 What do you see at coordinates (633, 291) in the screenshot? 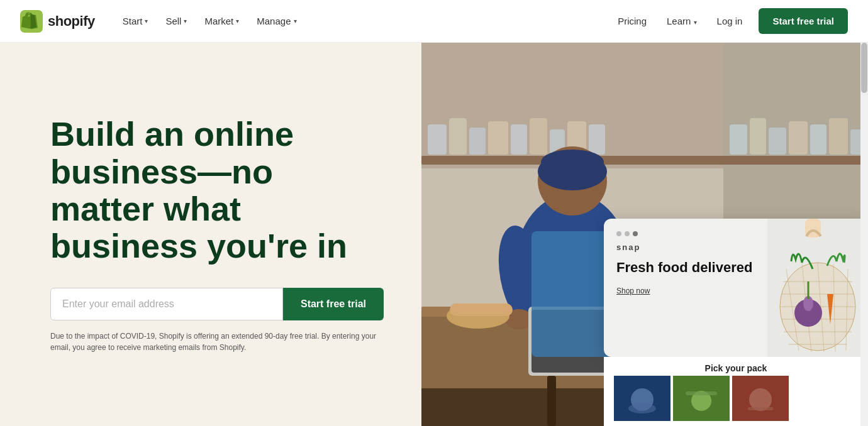
I see `snap-shop-now-link: Shop now` at bounding box center [633, 291].